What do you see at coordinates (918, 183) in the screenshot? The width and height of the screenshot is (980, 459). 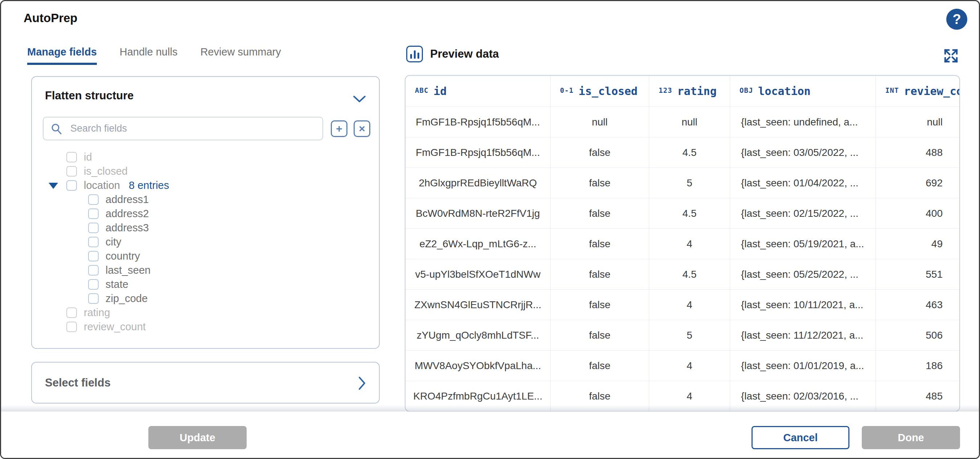 I see `cell-review-count: 692` at bounding box center [918, 183].